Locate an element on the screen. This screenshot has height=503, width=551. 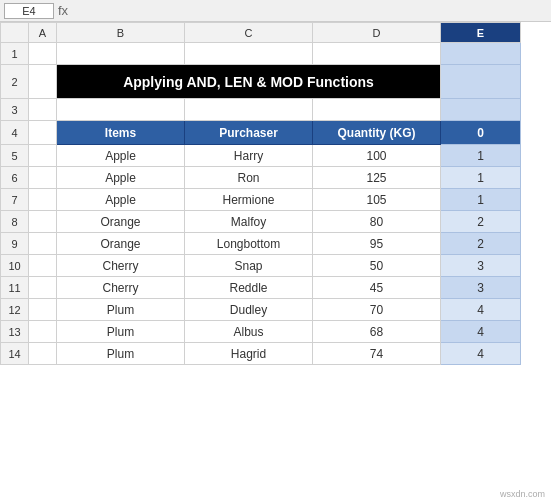
cell-b5: Apple is located at coordinates (121, 156).